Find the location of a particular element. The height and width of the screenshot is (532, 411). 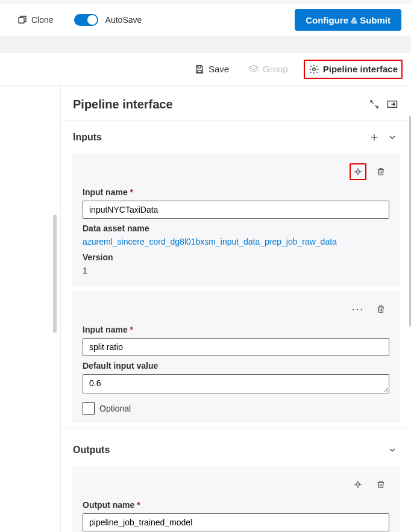

pipeline-interface-button: Pipeline interface is located at coordinates (353, 69).